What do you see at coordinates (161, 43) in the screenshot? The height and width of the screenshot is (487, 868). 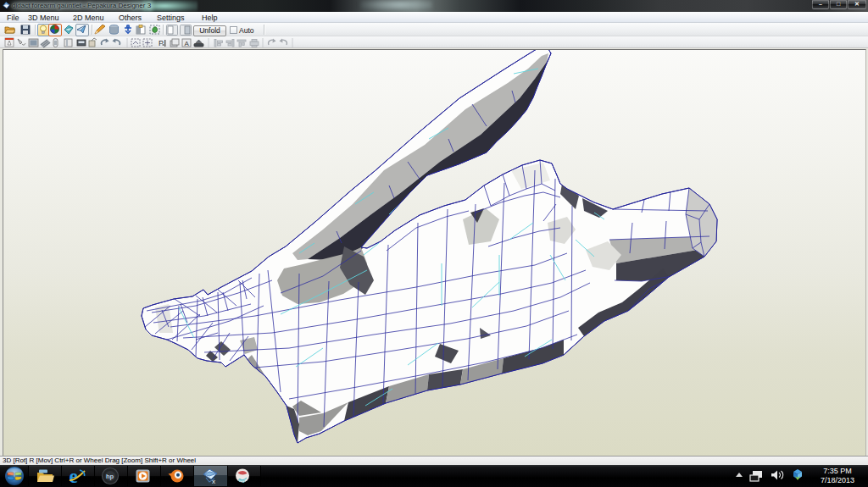 I see `svg-text: P` at bounding box center [161, 43].